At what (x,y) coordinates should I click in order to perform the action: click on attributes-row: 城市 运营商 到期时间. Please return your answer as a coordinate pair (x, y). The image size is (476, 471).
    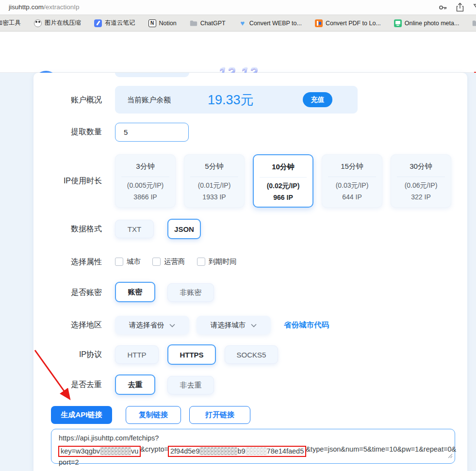
    Looking at the image, I should click on (176, 262).